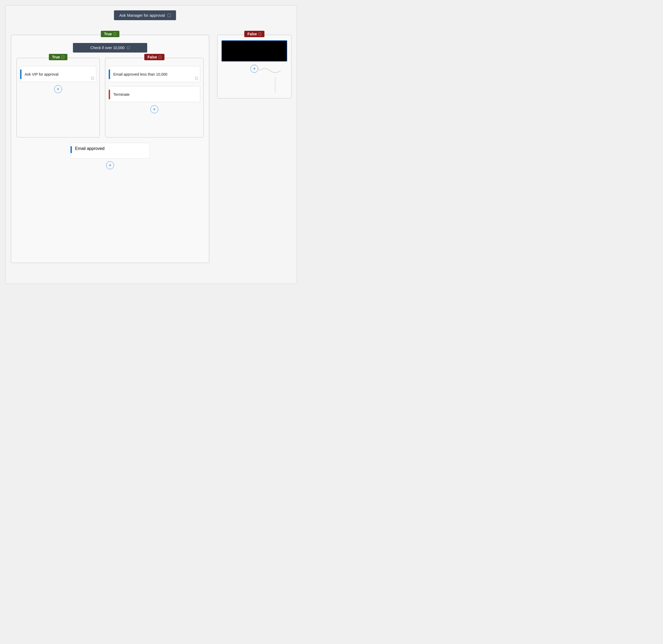 Image resolution: width=663 pixels, height=644 pixels. I want to click on email-approved-body: Email approved, so click(90, 150).